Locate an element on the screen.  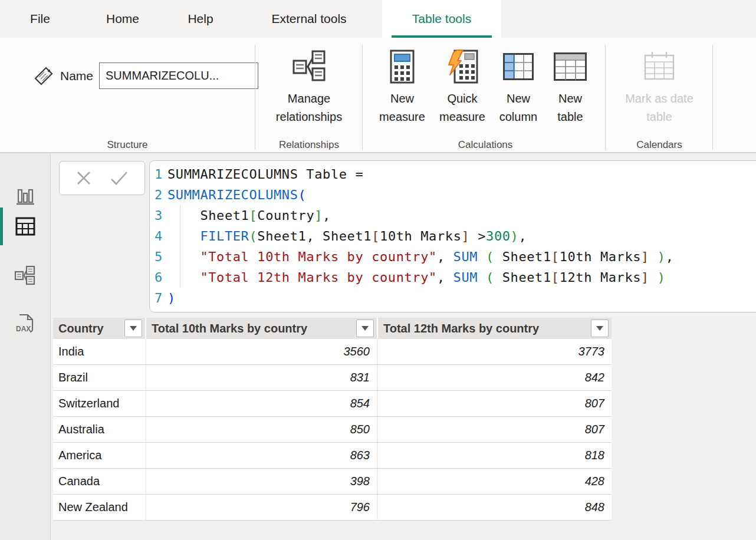
code-line: 6 "Total 12th Marks by country", SUM ( S… is located at coordinates (453, 277).